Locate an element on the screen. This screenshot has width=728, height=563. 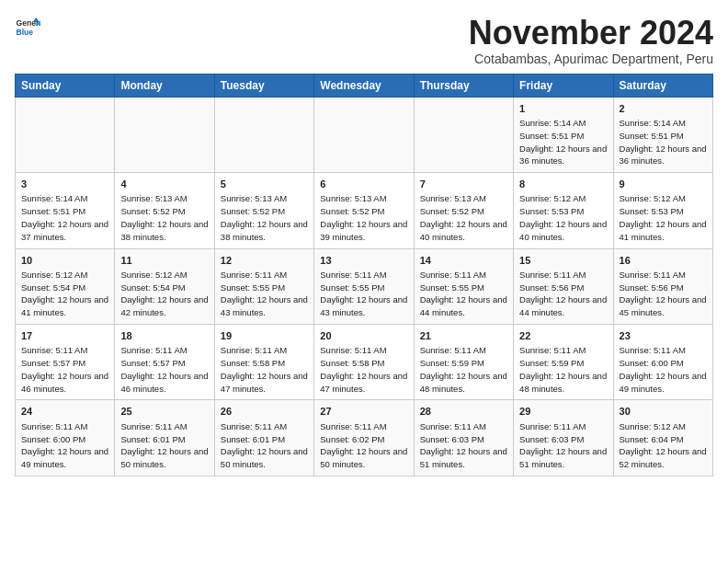
calendar-cell: 20Sunrise: 5:11 AM Sunset: 5:58 PM Dayli… is located at coordinates (364, 362).